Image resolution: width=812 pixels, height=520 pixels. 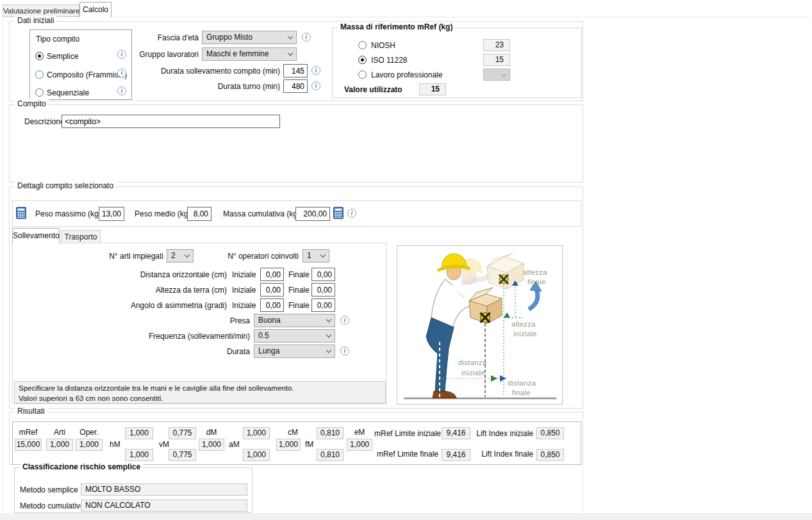 I want to click on peso-medio-label: Peso medio (kg), so click(x=163, y=214).